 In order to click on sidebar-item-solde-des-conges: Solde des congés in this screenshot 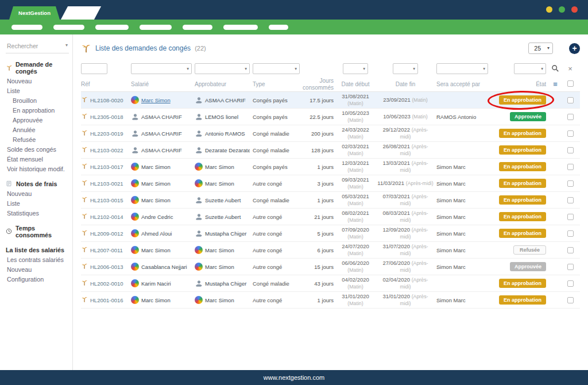, I will do `click(37, 149)`.